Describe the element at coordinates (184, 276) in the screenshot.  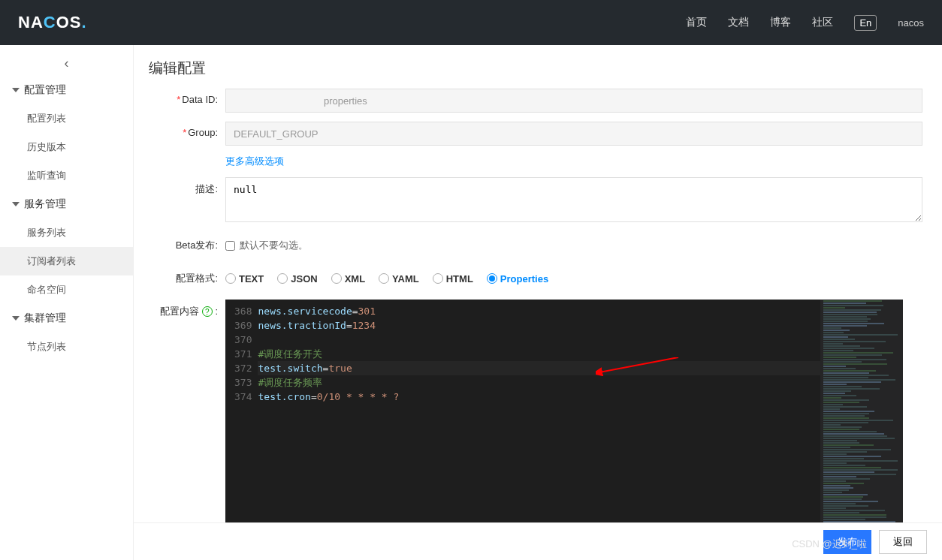
I see `label-format: 配置格式:` at that location.